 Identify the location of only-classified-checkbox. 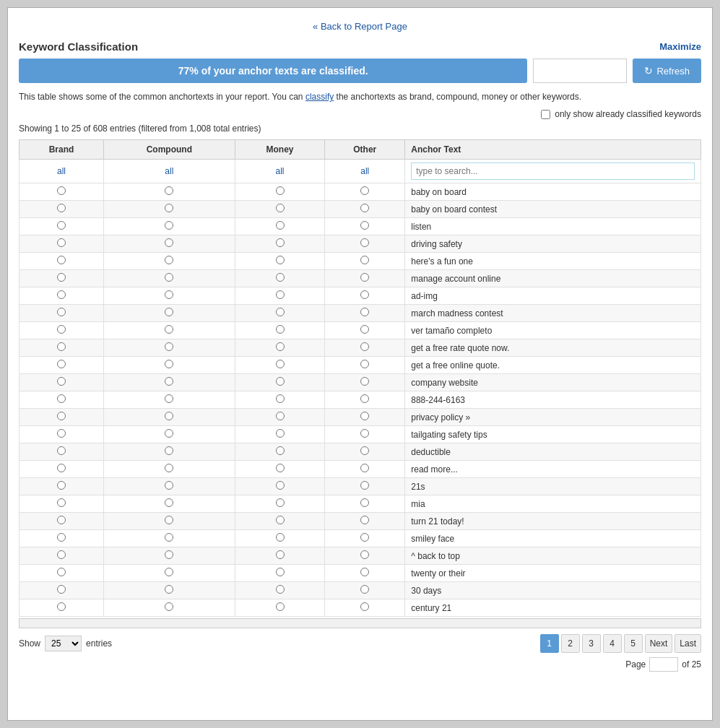
(546, 114).